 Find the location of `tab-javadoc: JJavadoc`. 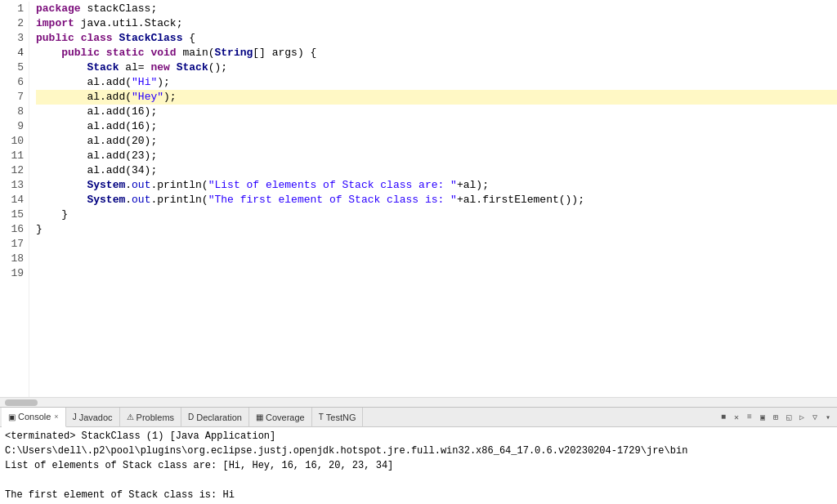

tab-javadoc: JJavadoc is located at coordinates (93, 417).